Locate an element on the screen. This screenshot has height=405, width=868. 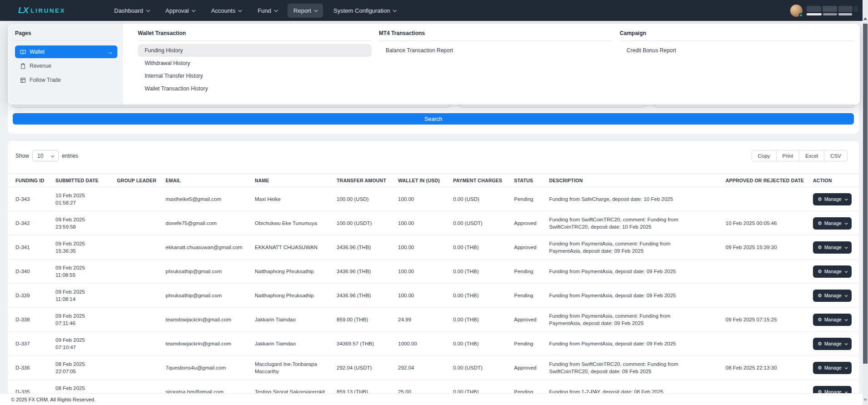
header-action: ACTION is located at coordinates (836, 181).